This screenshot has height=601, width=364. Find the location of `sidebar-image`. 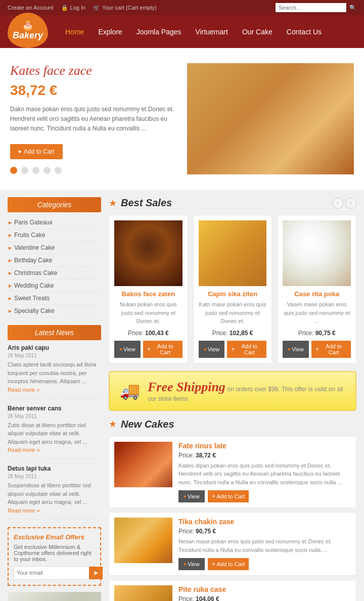

sidebar-image is located at coordinates (55, 596).